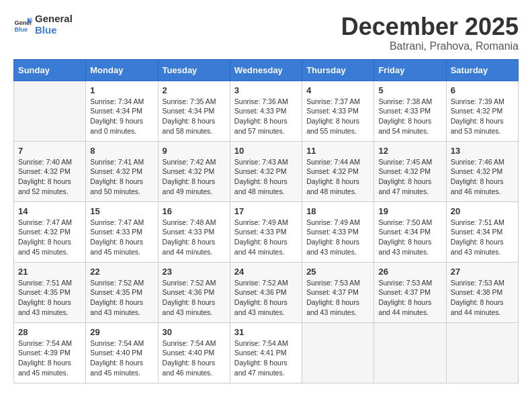  Describe the element at coordinates (193, 353) in the screenshot. I see `calendar-cell: 30Sunrise: 7:54 AMSunset: 4:40 PMDayligh…` at that location.